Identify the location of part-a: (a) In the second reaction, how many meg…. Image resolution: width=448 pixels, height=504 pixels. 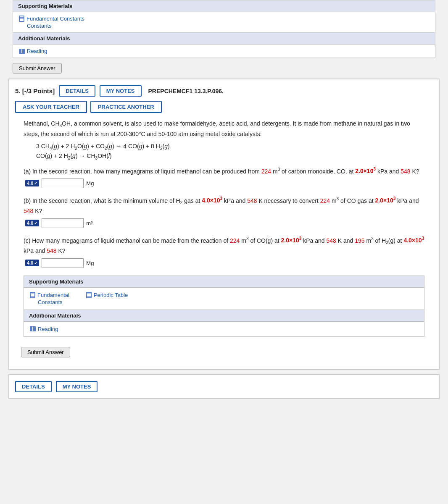
(224, 177).